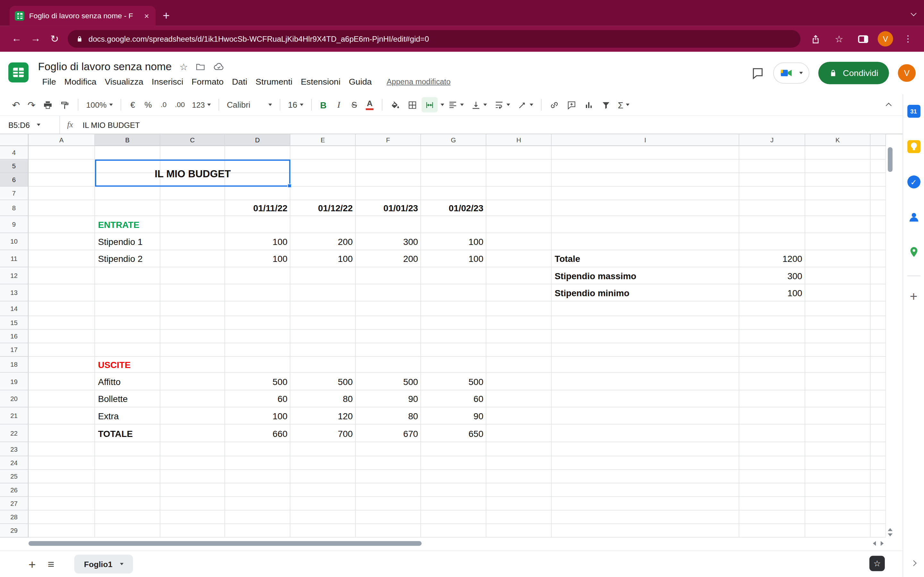  What do you see at coordinates (15, 504) in the screenshot?
I see `row-header-27: 27` at bounding box center [15, 504].